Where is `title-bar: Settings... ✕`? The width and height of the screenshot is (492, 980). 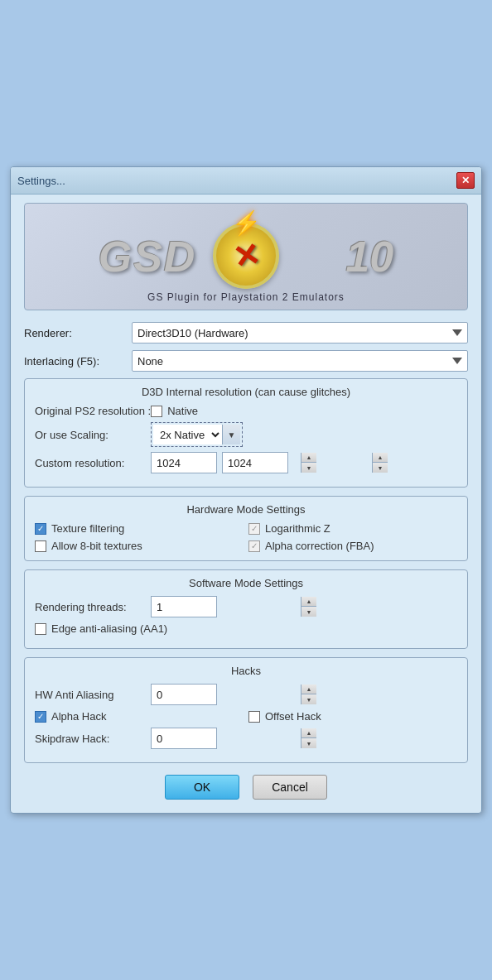
title-bar: Settings... ✕ is located at coordinates (246, 180).